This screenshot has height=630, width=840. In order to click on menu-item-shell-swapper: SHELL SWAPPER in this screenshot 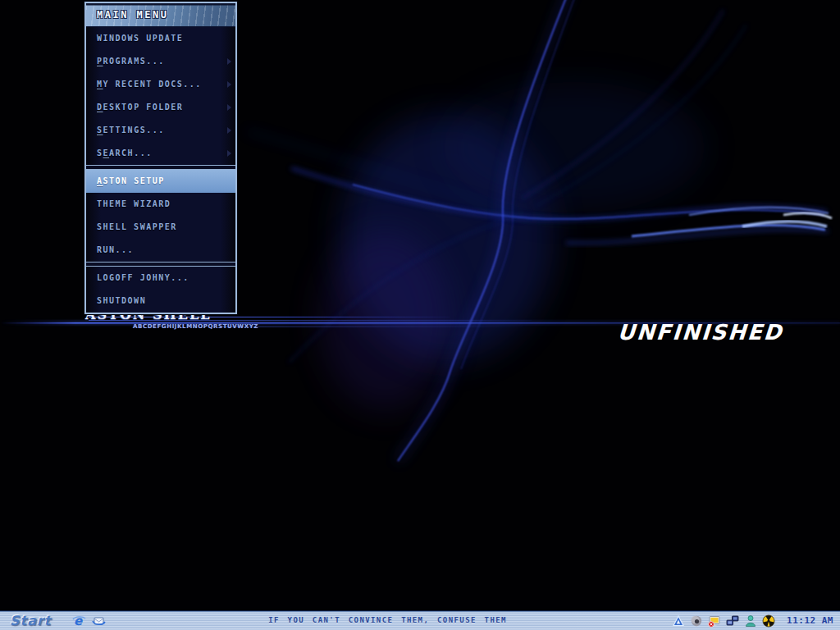, I will do `click(161, 227)`.